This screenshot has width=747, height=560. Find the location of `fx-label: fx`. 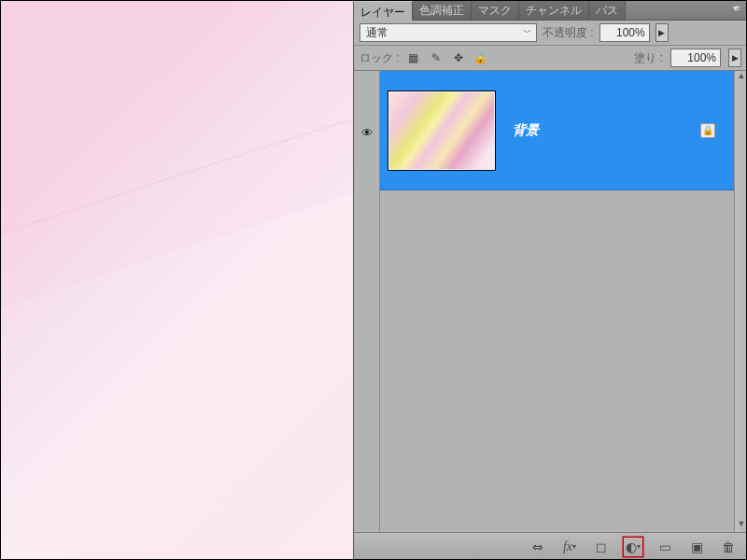

fx-label: fx is located at coordinates (568, 547).